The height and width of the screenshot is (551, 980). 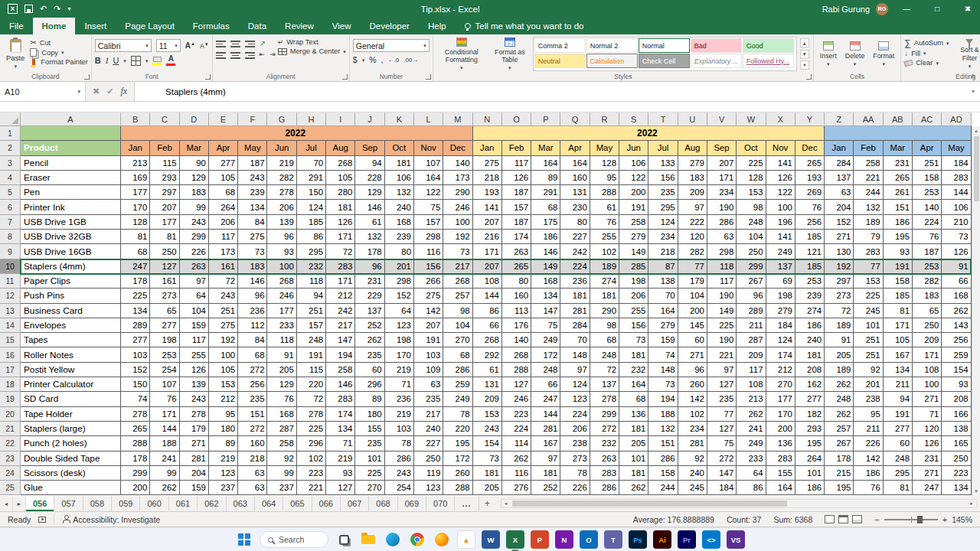 I want to click on cell-Y4: 193, so click(x=810, y=178).